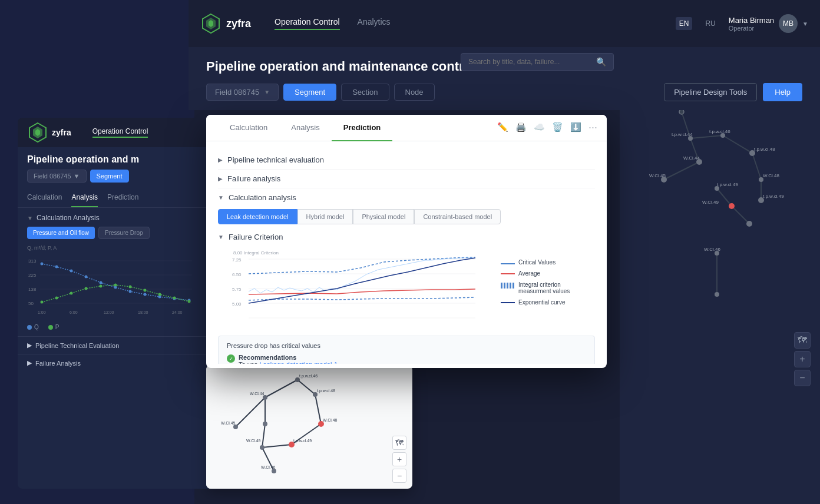  I want to click on back-pipeline-tech: ▶ Pipeline Technical Evaluation, so click(115, 345).